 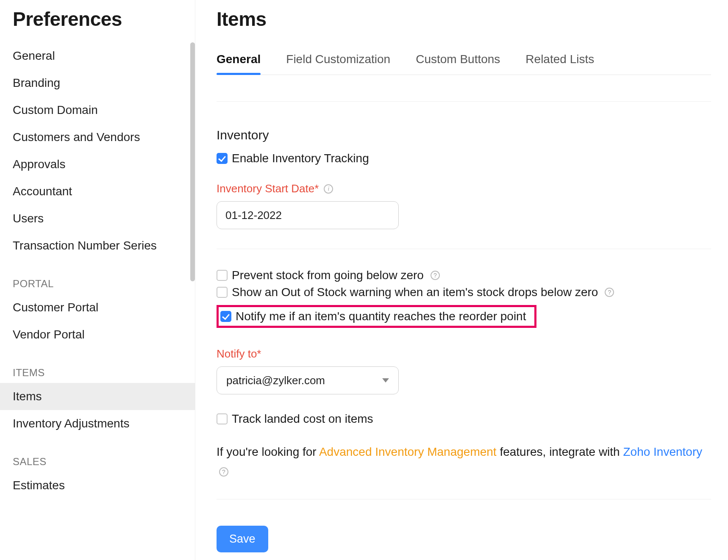 What do you see at coordinates (464, 461) in the screenshot?
I see `inventory-hint: If you're looking for Advanced Inventory…` at bounding box center [464, 461].